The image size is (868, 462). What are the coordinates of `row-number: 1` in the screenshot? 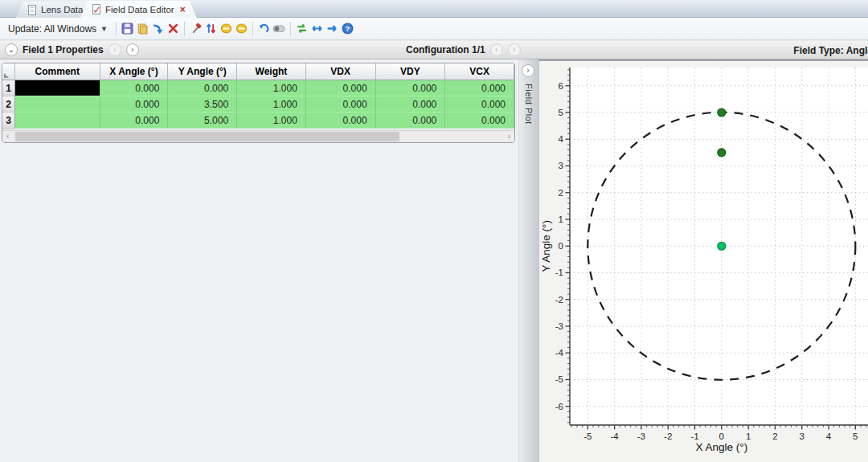 It's located at (9, 88).